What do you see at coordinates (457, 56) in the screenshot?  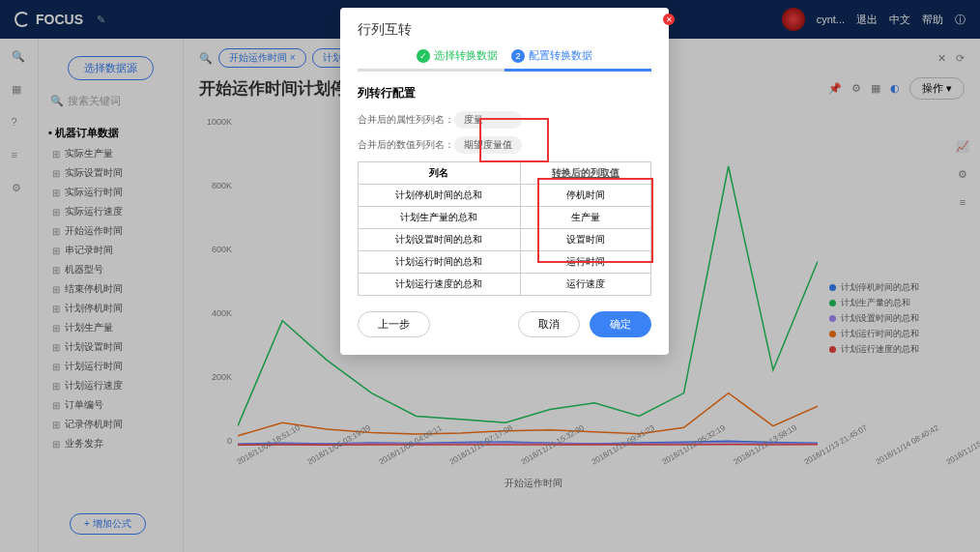 I see `step-1: ✓选择转换数据` at bounding box center [457, 56].